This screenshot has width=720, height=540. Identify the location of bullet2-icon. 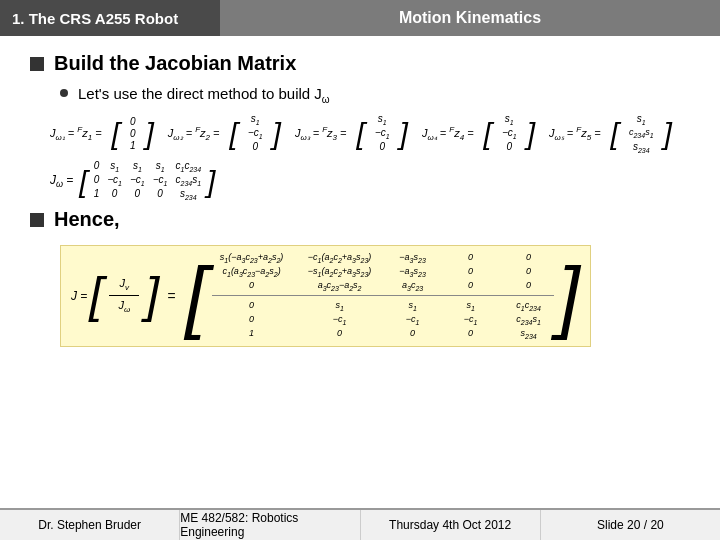
(37, 220).